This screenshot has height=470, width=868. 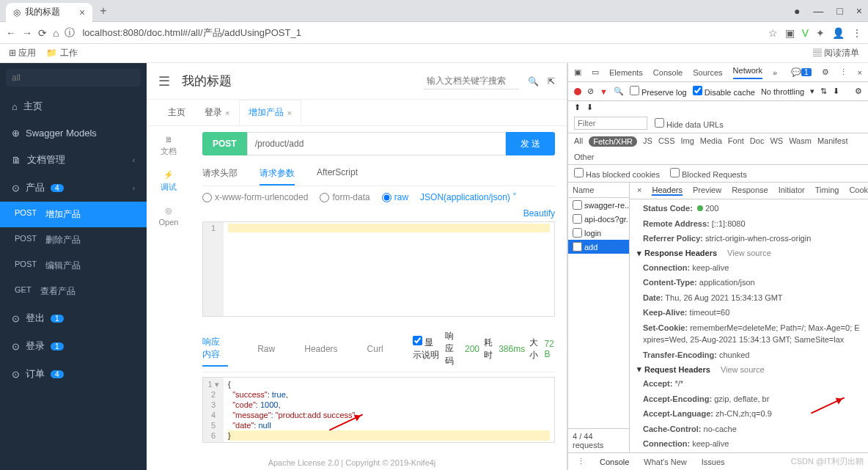 I want to click on dt-tab-sources: Sources, so click(x=707, y=73).